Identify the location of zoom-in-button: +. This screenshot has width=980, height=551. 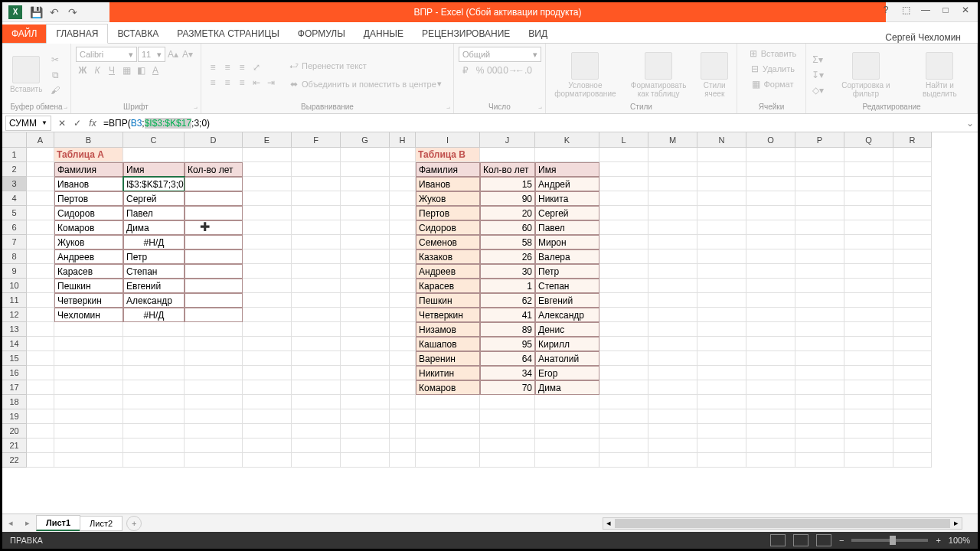
(938, 540).